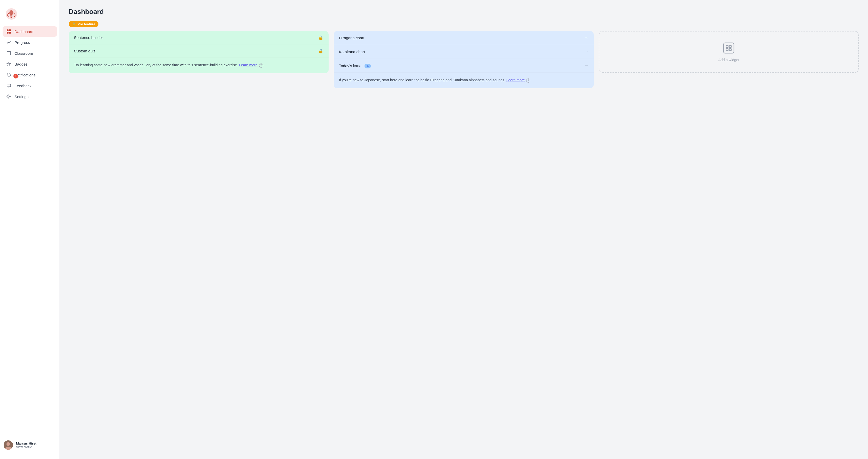  What do you see at coordinates (9, 53) in the screenshot?
I see `book-icon` at bounding box center [9, 53].